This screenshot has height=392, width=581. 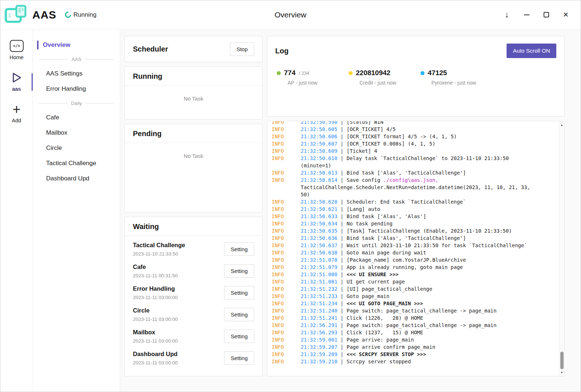 I want to click on sidebar-item-mailbox: Mailbox, so click(x=76, y=133).